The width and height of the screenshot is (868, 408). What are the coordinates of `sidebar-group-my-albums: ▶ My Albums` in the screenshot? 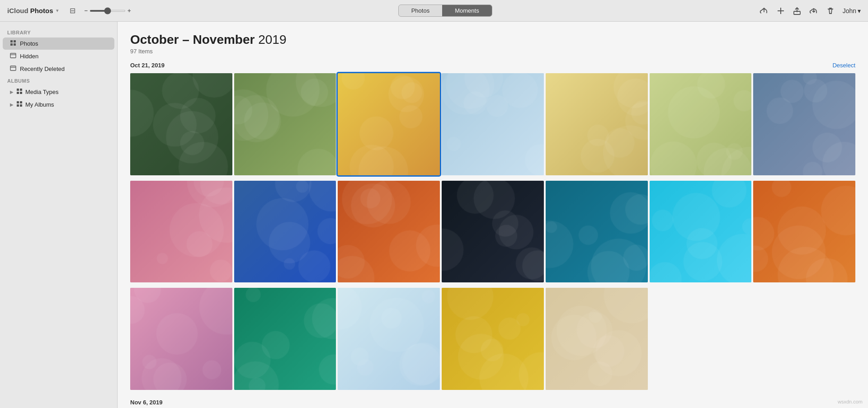 It's located at (59, 105).